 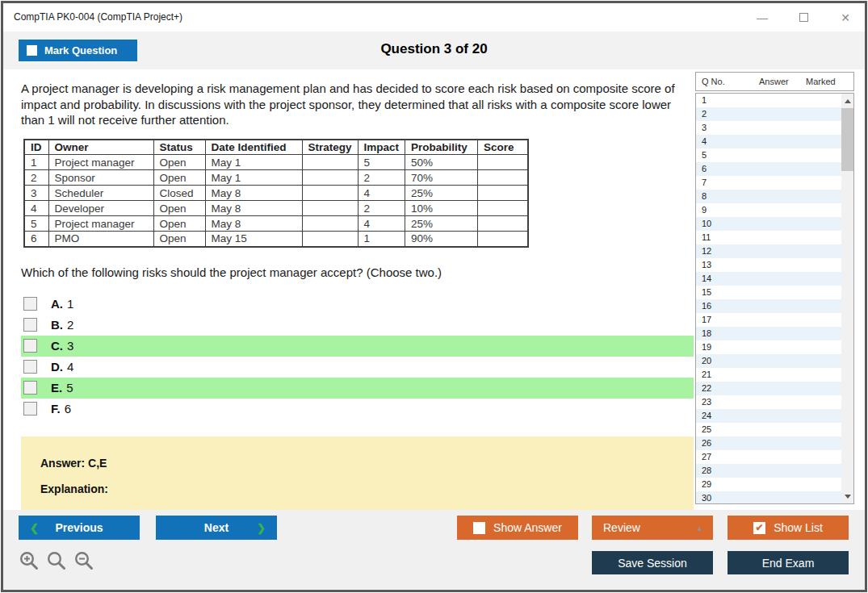 I want to click on question-list-row: 23, so click(x=769, y=402).